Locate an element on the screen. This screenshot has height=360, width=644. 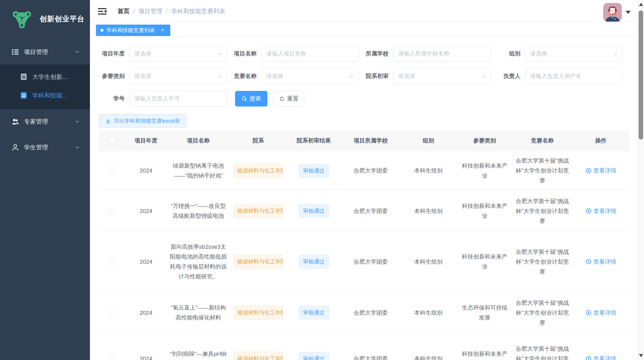
collapse-sidebar-icon is located at coordinates (102, 11).